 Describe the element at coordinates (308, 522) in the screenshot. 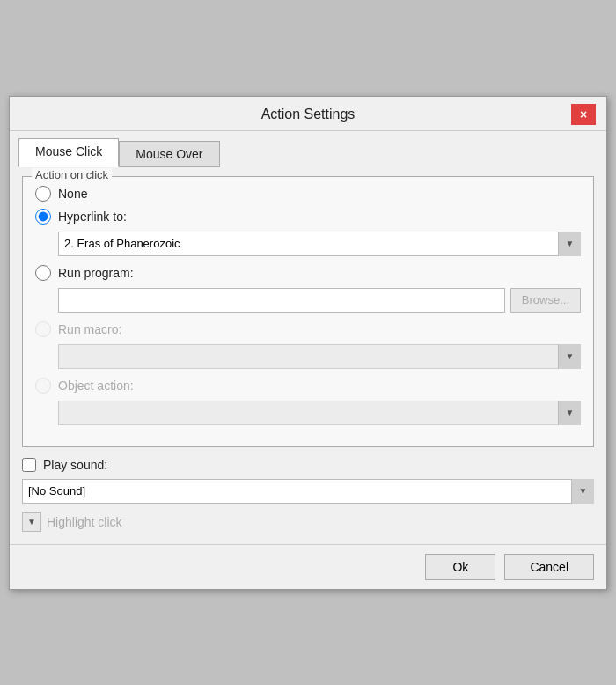

I see `highlight-click-row: ▼ Highlight click` at that location.